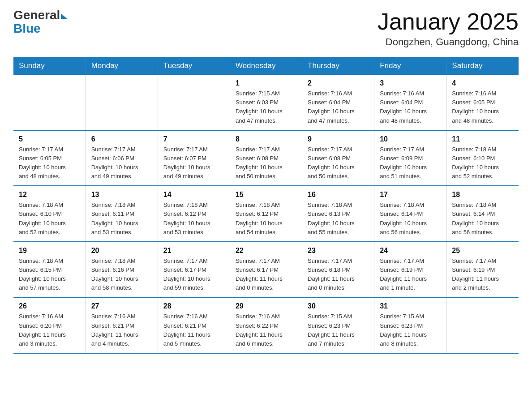  What do you see at coordinates (266, 66) in the screenshot?
I see `weekday-header-row: SundayMondayTuesdayWednesdayThursdayFrid…` at bounding box center [266, 66].